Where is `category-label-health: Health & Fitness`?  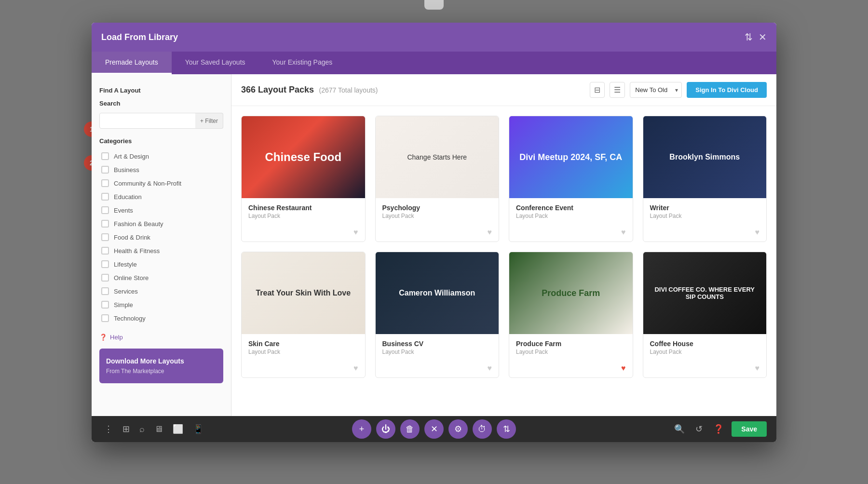
category-label-health: Health & Fitness is located at coordinates (137, 251).